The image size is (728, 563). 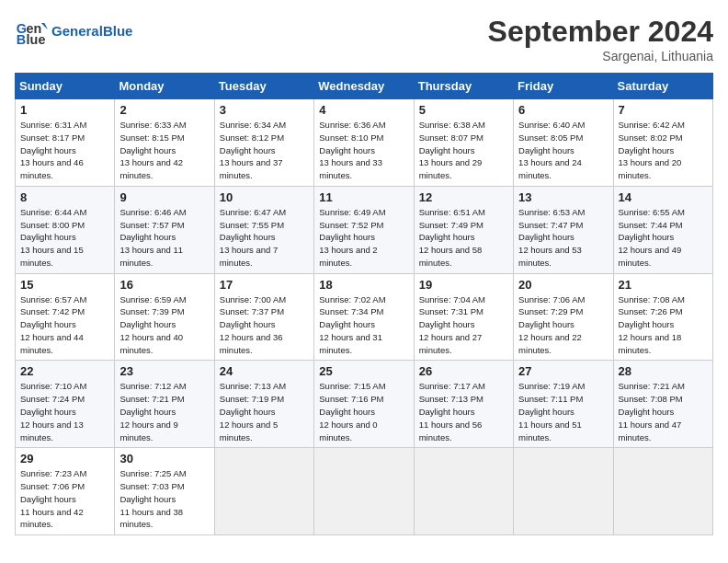 I want to click on day-number: 28, so click(x=664, y=372).